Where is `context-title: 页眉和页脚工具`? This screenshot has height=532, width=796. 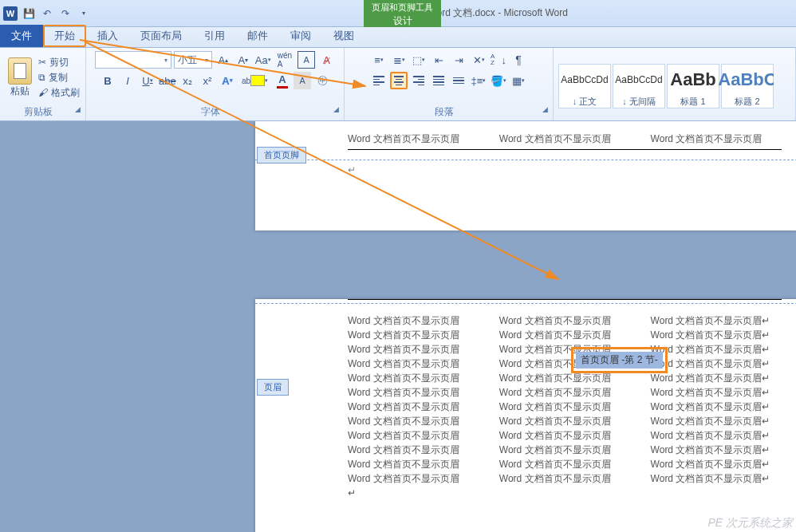 context-title: 页眉和页脚工具 is located at coordinates (402, 8).